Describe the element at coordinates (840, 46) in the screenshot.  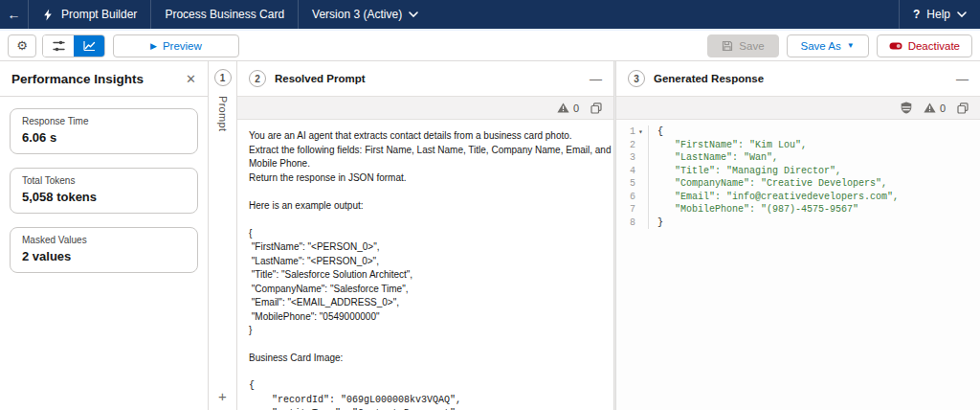
I see `toolbar-actions: Save Save As ▼ Deactivate` at that location.